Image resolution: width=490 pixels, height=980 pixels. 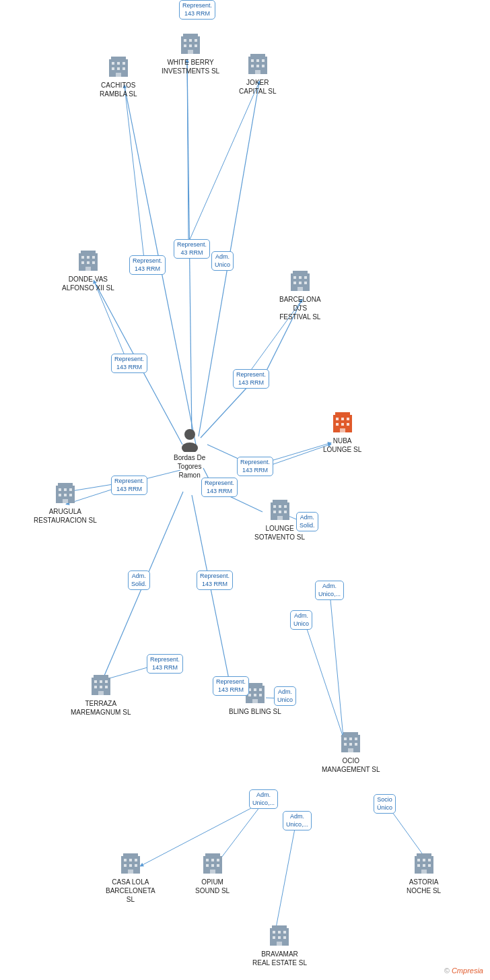 What do you see at coordinates (190, 454) in the screenshot?
I see `node-bordas: Bordas DeTogoresRamon` at bounding box center [190, 454].